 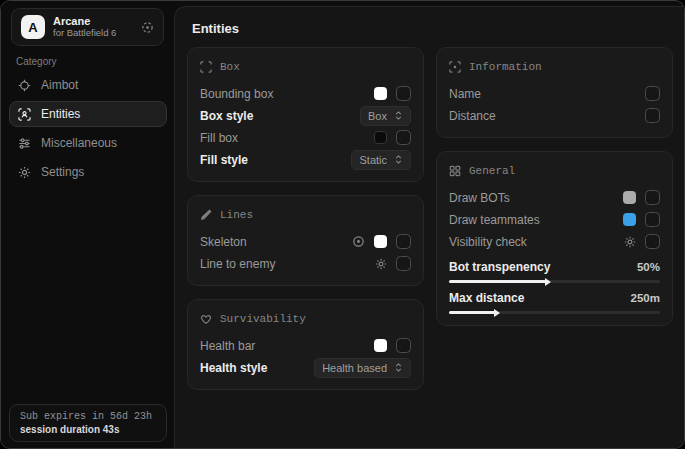 What do you see at coordinates (88, 416) in the screenshot?
I see `sub-expiry-text: Sub expires in 56d 23h` at bounding box center [88, 416].